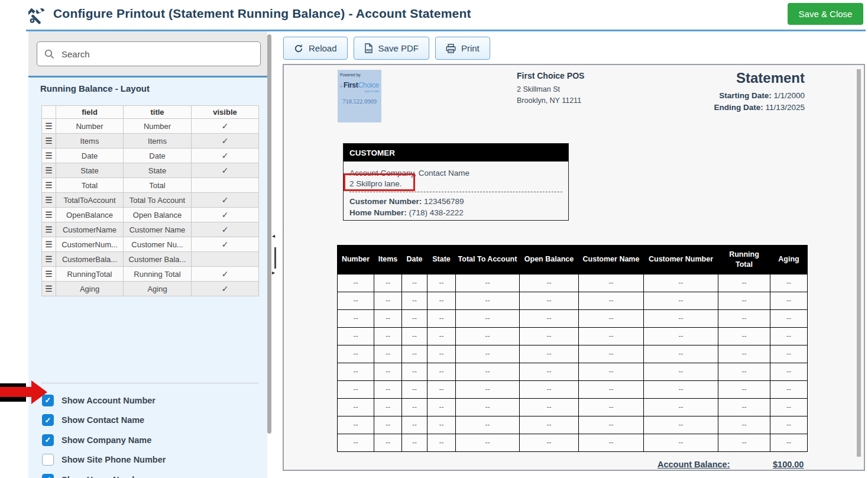 The width and height of the screenshot is (868, 478). What do you see at coordinates (106, 440) in the screenshot?
I see `checkbox-label: Show Company Name` at bounding box center [106, 440].